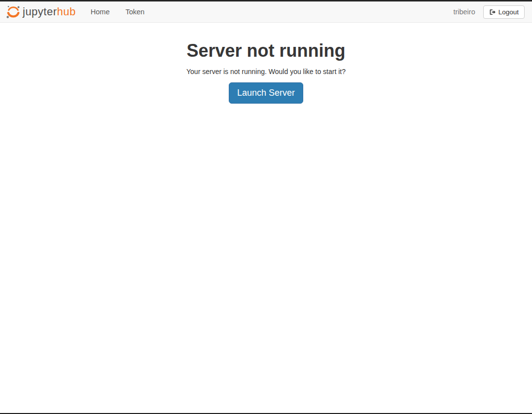  What do you see at coordinates (266, 51) in the screenshot?
I see `page-title: Server not running` at bounding box center [266, 51].